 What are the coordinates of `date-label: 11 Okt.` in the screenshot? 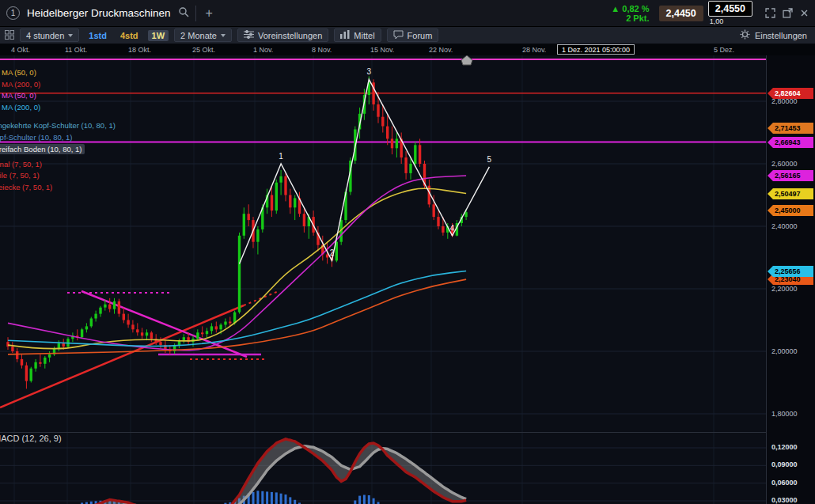 It's located at (76, 50).